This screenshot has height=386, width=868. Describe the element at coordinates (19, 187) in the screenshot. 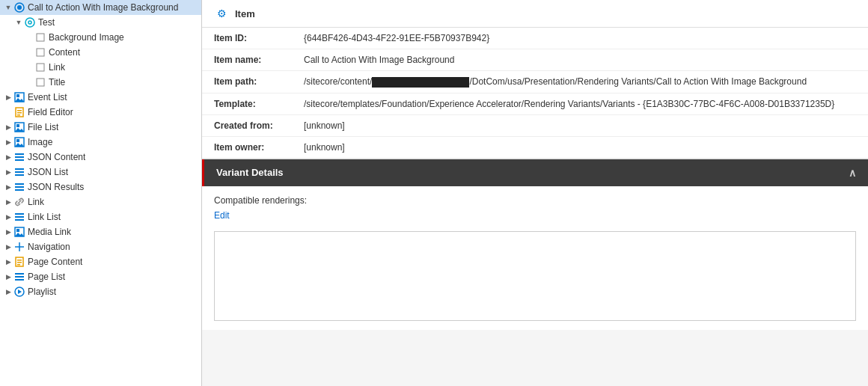

I see `json-results-icon` at that location.